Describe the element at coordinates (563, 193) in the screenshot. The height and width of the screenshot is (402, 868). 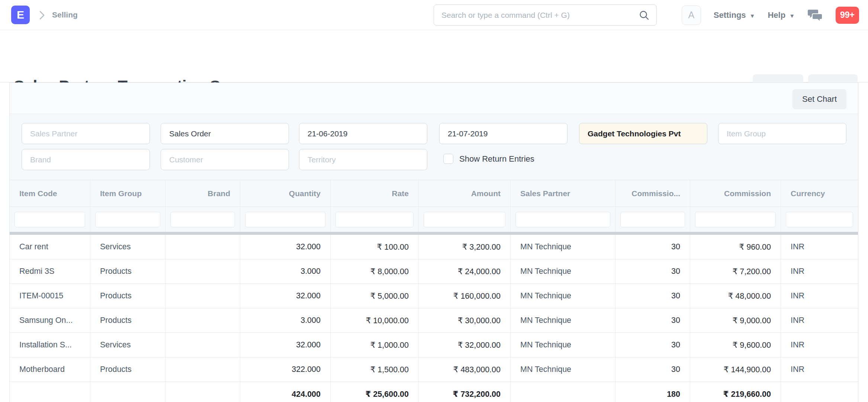
I see `column-header-sales-partner: Sales Partner` at that location.